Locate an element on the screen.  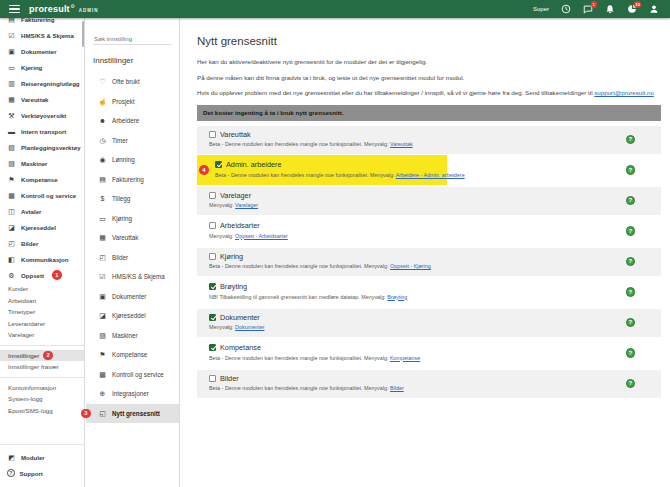
settings-item-hms-ks-skjema: ☑ HMS/KS & Skjema is located at coordinates (132, 277).